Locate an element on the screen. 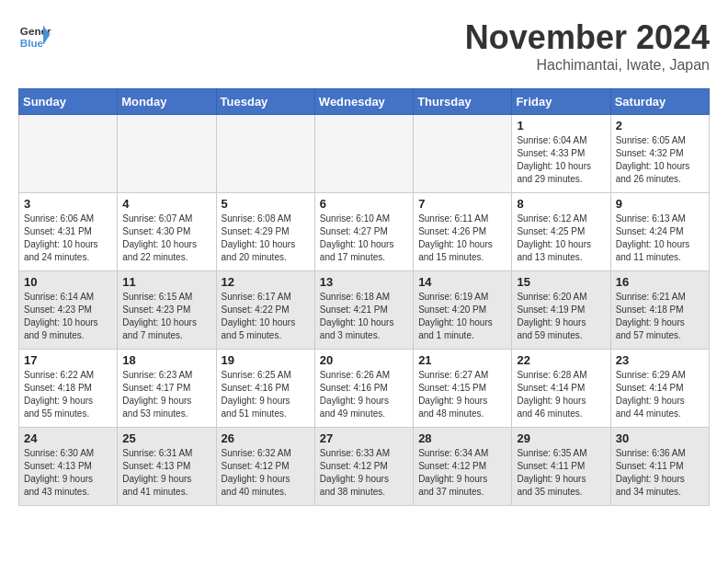  calendar-day-cell: 25Sunrise: 6:31 AM Sunset: 4:13 PM Dayli… is located at coordinates (167, 467).